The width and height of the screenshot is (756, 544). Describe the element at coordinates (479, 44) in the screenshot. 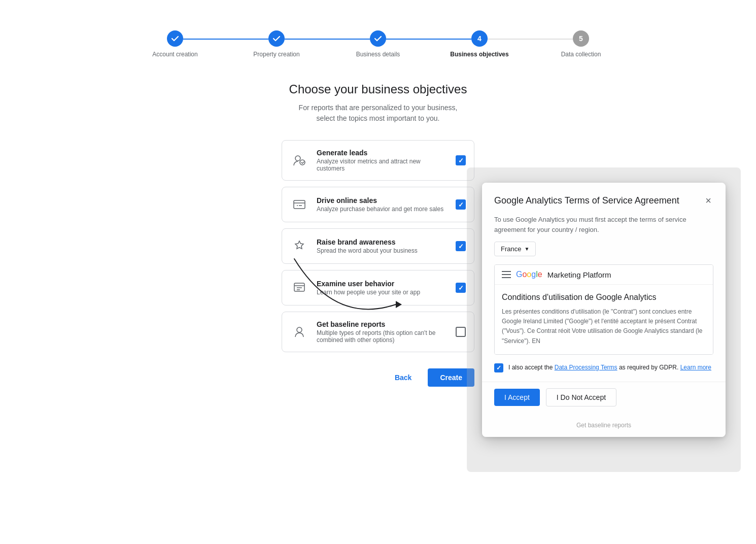

I see `step-business-objectives: 4 Business objectives` at that location.